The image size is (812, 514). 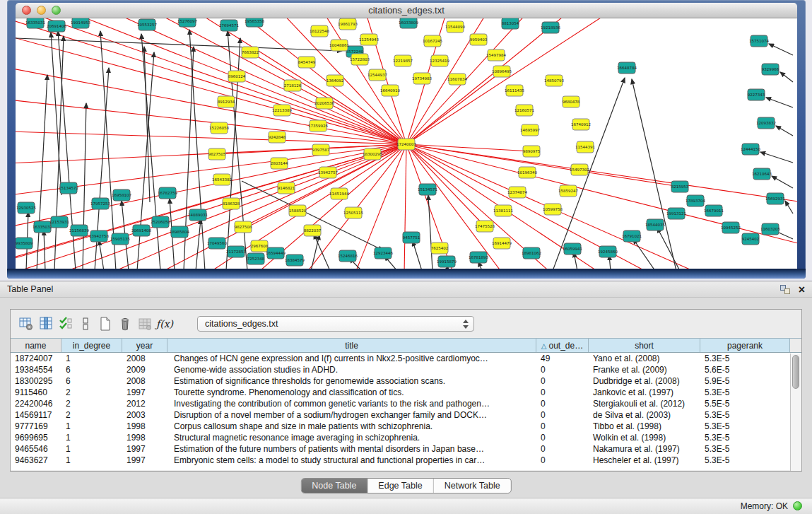 I want to click on network-node: 17359926, so click(x=318, y=126).